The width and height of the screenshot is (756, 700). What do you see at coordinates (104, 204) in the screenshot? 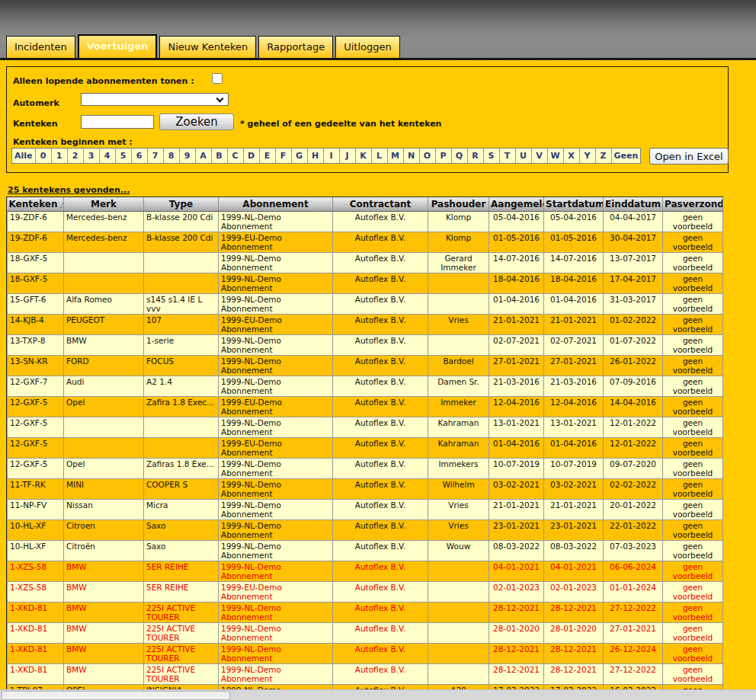
I see `column-header-merk: Merk` at bounding box center [104, 204].